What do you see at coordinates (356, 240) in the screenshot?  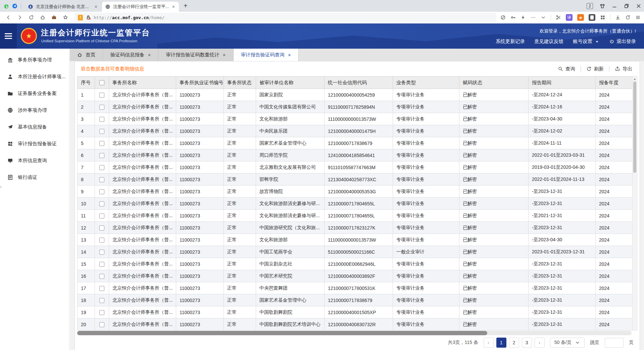 I see `table-row: 13北京恒介会计师事务所（普...11000273正常文化和旅游部1110000…` at bounding box center [356, 240].